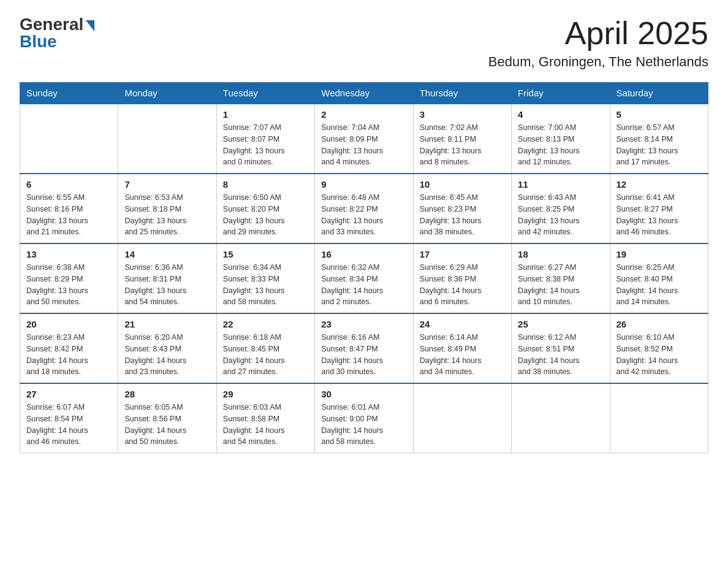 The height and width of the screenshot is (563, 728). What do you see at coordinates (266, 215) in the screenshot?
I see `day-detail: Sunrise: 6:50 AM Sunset: 8:20 PM Dayligh…` at bounding box center [266, 215].